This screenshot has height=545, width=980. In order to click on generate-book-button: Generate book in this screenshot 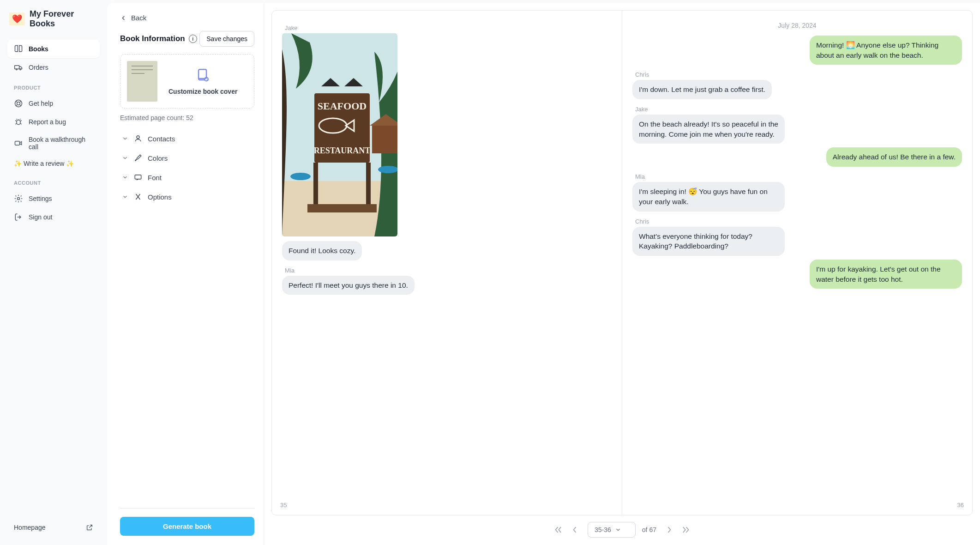, I will do `click(187, 527)`.